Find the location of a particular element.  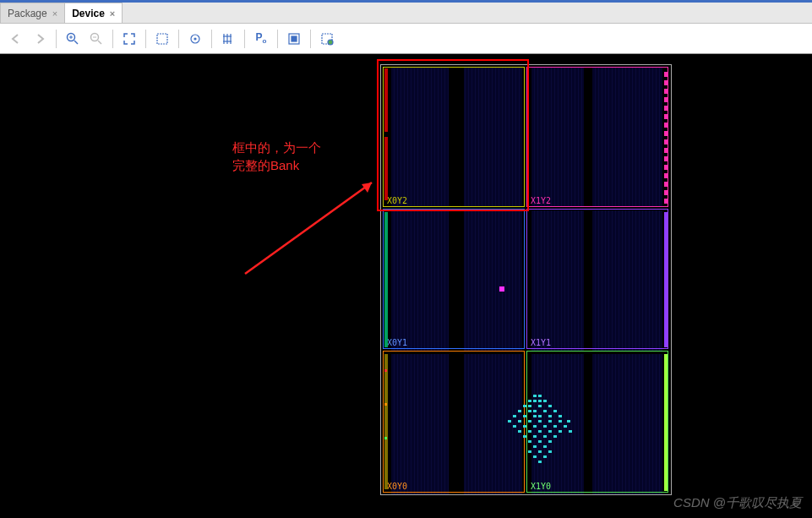

zoom-in-button is located at coordinates (73, 39).